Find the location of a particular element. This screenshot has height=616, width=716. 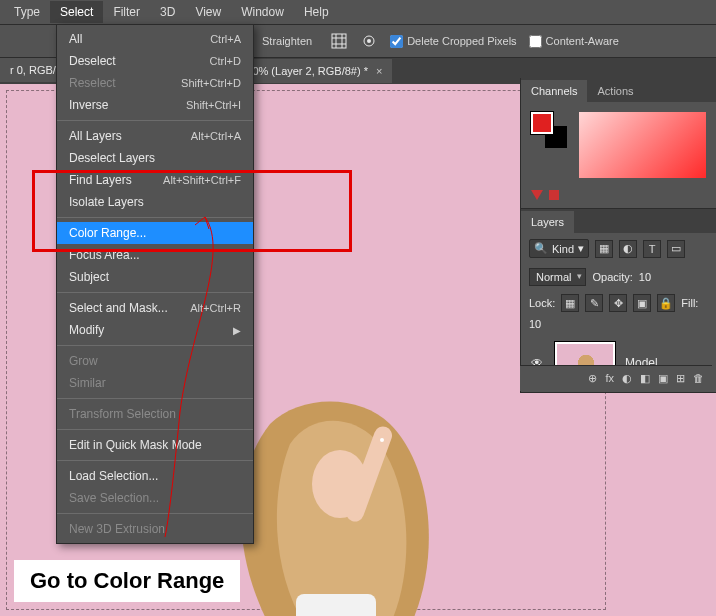

fill-value: 10 is located at coordinates (535, 324).